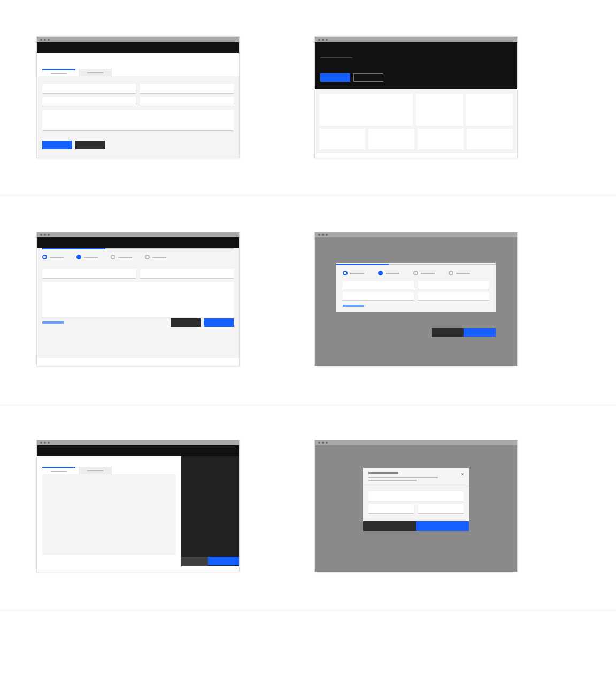 Image resolution: width=616 pixels, height=692 pixels. I want to click on wireframe-side-panel, so click(138, 506).